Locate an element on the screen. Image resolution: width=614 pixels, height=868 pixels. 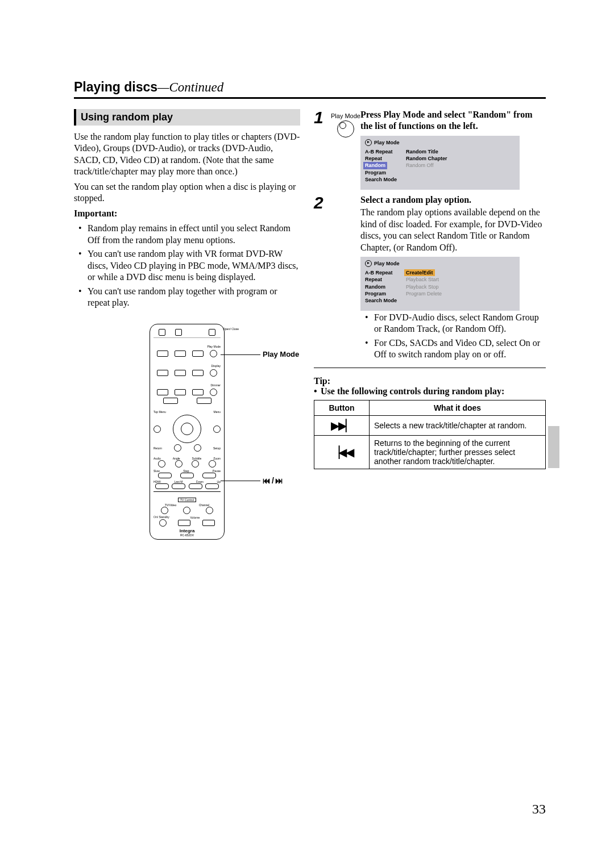
remote-prev-button is located at coordinates (196, 486).